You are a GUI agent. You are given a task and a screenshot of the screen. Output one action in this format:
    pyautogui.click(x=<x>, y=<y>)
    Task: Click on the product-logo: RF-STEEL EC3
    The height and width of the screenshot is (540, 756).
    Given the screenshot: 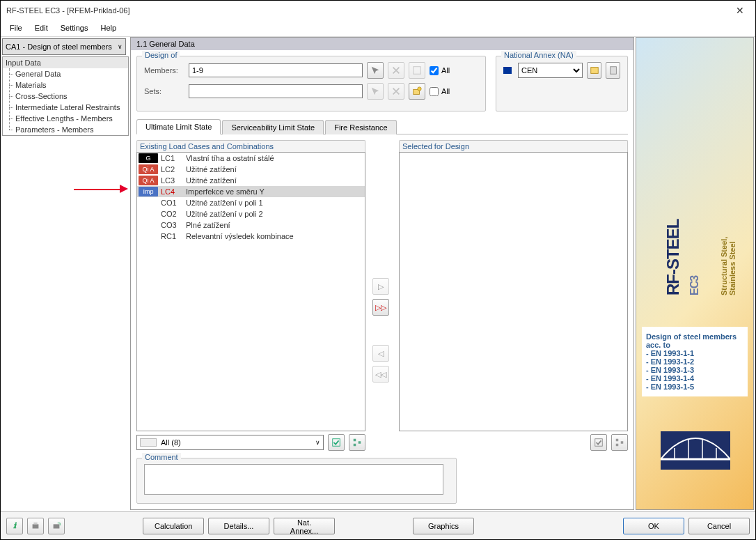 What is the action you would take?
    pyautogui.click(x=683, y=251)
    